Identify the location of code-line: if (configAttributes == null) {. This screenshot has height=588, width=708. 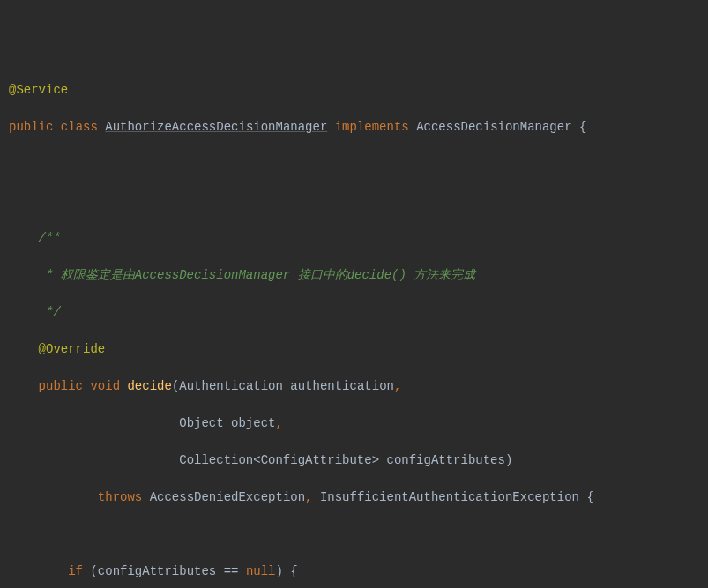
(354, 571).